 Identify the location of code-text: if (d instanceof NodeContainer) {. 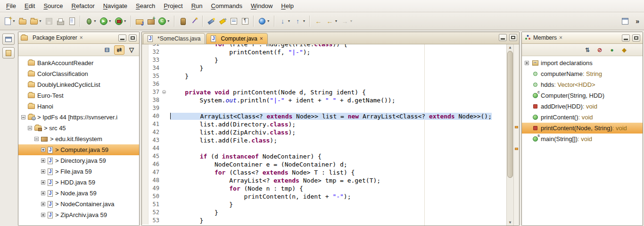
(338, 157).